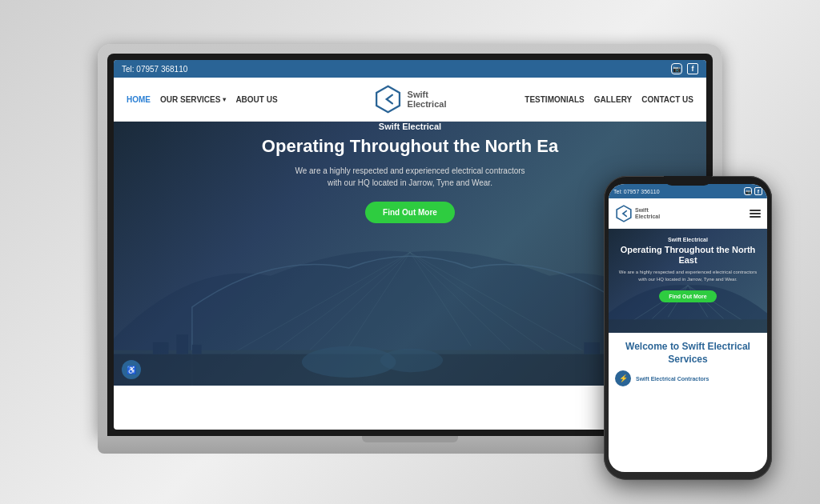 This screenshot has height=504, width=820. What do you see at coordinates (131, 370) in the screenshot?
I see `accessibility-button: ♿` at bounding box center [131, 370].